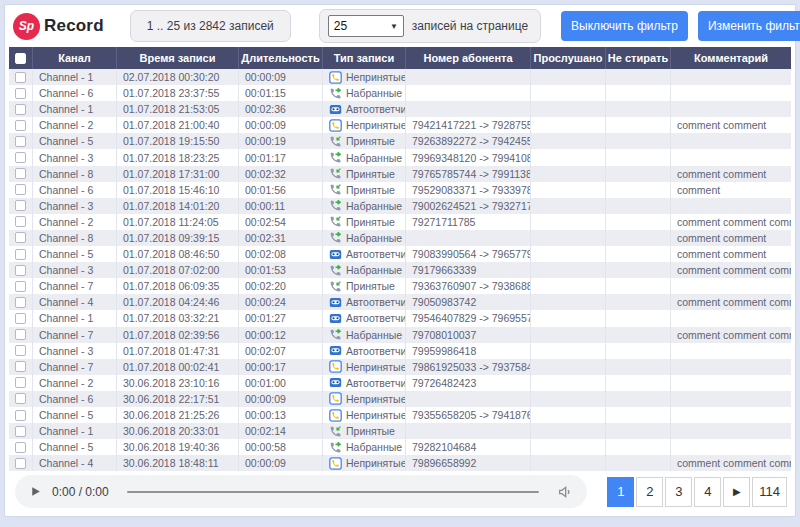 The width and height of the screenshot is (800, 527). Describe the element at coordinates (400, 206) in the screenshot. I see `table-row: Channel - 301.07.2018 14:01:2000:00:11На…` at that location.